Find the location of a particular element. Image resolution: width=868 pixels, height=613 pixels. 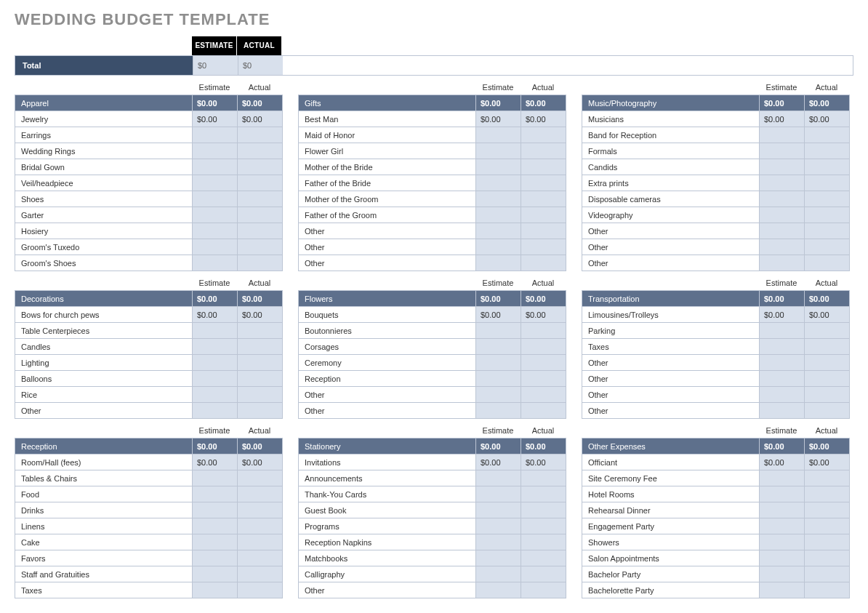

line-item-name: Boutonnieres is located at coordinates (387, 331).